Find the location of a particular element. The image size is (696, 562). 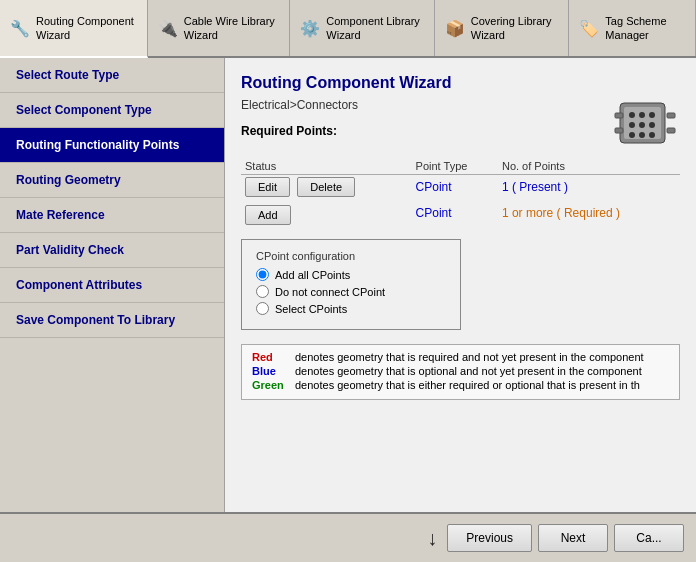

sidebar-item-save-to-library: Save Component To Library is located at coordinates (112, 320).